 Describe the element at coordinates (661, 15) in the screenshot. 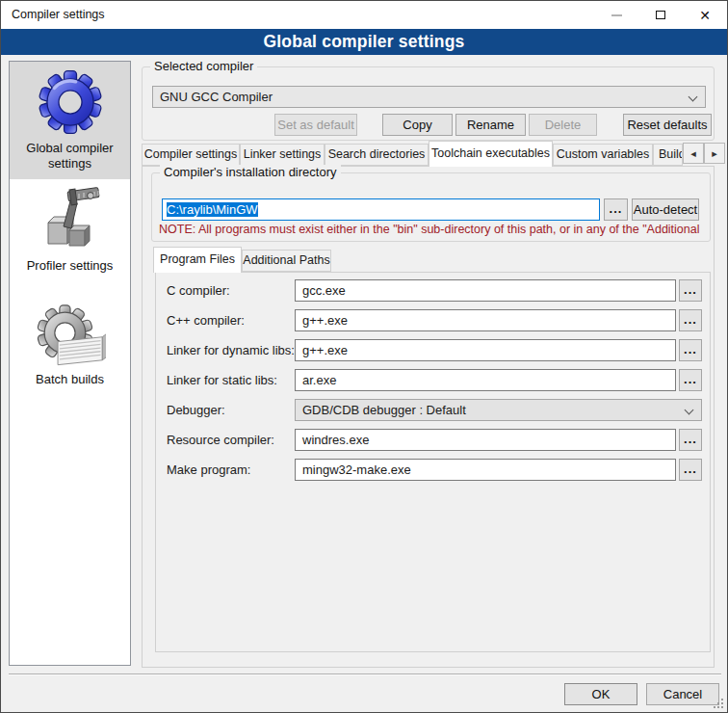

I see `maximize-icon` at that location.